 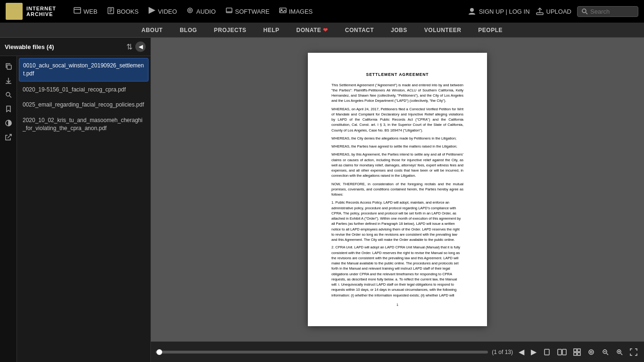 I want to click on zoom-out-button, so click(x=605, y=352).